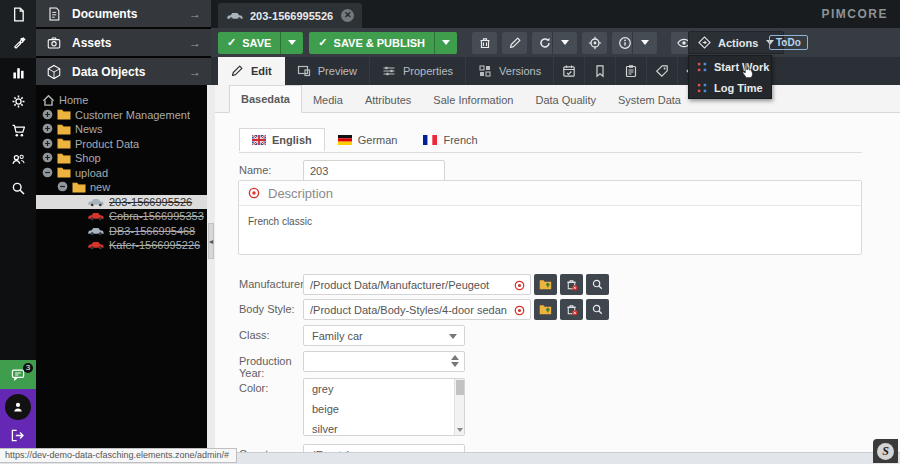 The height and width of the screenshot is (464, 900). I want to click on menu-item-log-time: Log Time, so click(730, 88).